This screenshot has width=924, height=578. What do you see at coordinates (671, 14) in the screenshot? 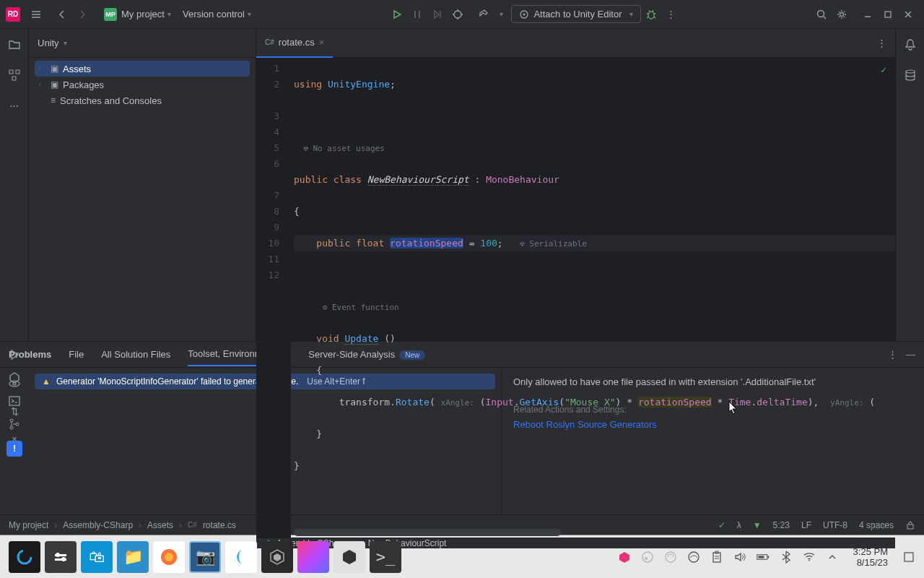
I see `more-icon: ⋮` at bounding box center [671, 14].